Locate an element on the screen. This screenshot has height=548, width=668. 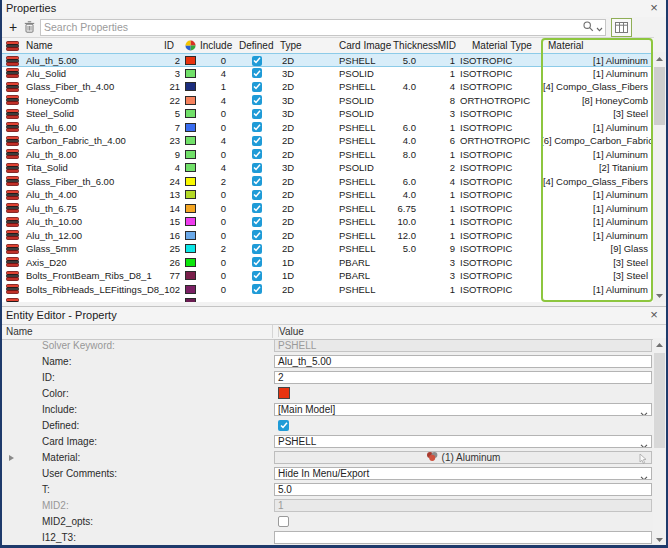
search-input is located at coordinates (312, 27).